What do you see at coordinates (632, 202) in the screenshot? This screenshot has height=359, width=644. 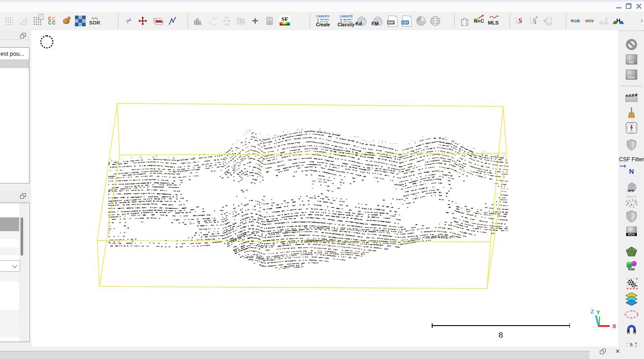 I see `m3c2-icon: M3C2` at bounding box center [632, 202].